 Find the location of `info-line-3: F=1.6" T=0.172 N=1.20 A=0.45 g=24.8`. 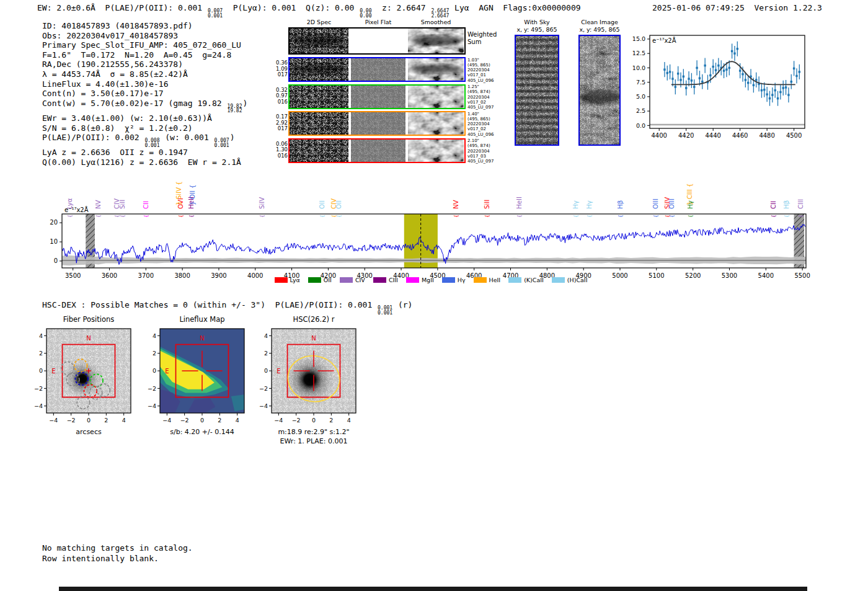

info-line-3: F=1.6" T=0.172 N=1.20 A=0.45 g=24.8 is located at coordinates (145, 55).